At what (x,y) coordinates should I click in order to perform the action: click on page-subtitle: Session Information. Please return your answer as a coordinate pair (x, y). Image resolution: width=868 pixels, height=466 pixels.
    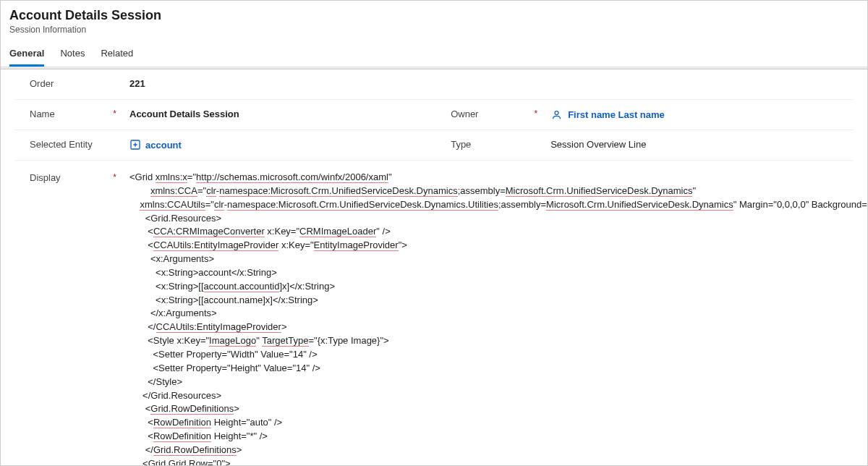
    Looking at the image, I should click on (434, 30).